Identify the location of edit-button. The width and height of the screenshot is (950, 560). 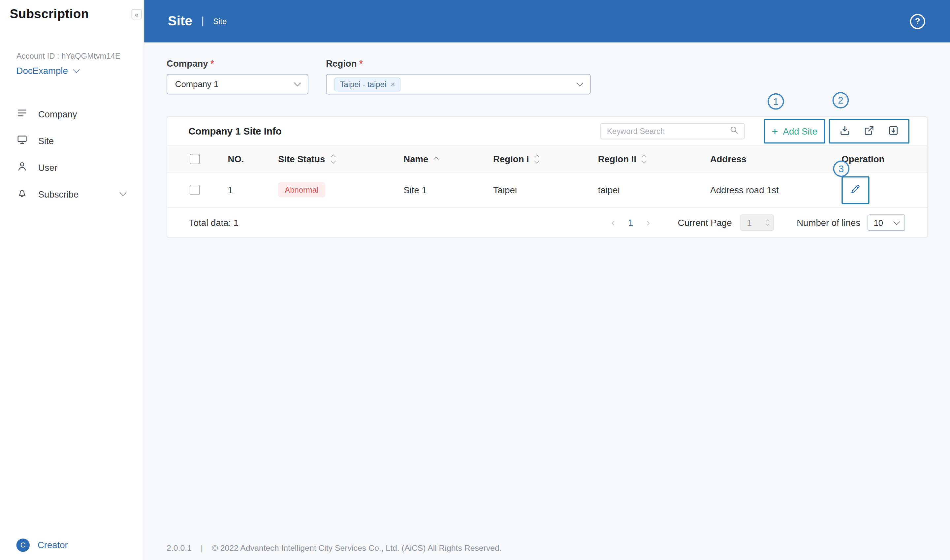
(855, 190).